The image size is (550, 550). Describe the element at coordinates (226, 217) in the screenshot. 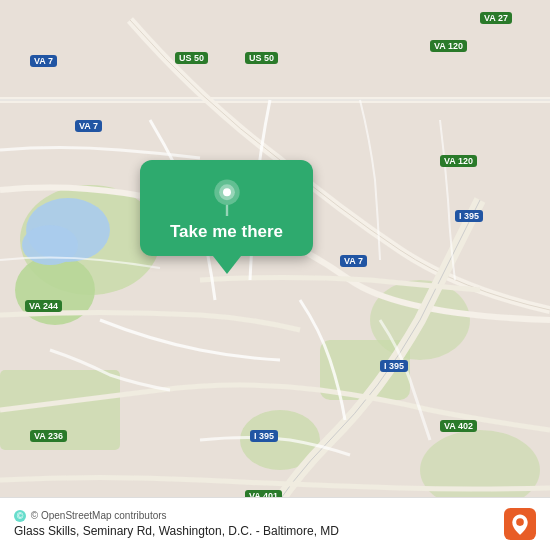

I see `take-me-there-popup: Take me there` at that location.